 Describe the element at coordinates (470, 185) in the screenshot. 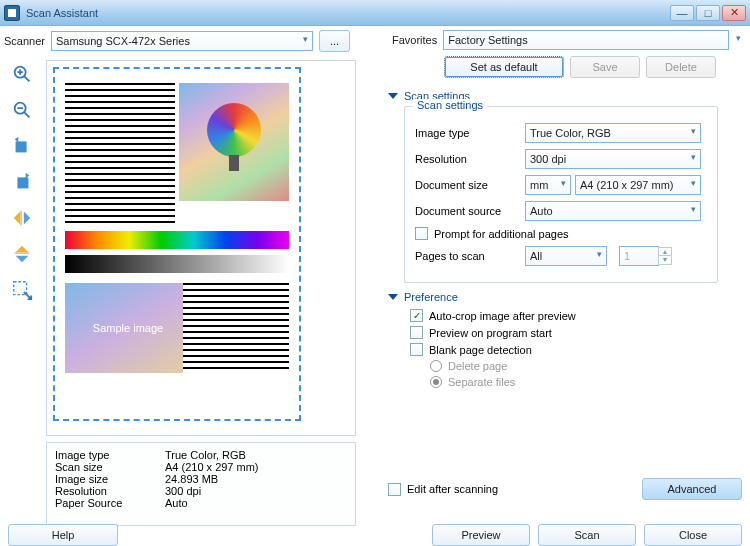

I see `document-size-label: Document size` at that location.